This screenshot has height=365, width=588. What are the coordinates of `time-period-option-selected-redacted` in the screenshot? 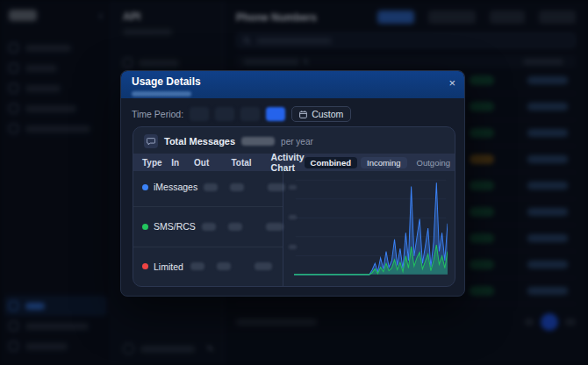 It's located at (276, 114).